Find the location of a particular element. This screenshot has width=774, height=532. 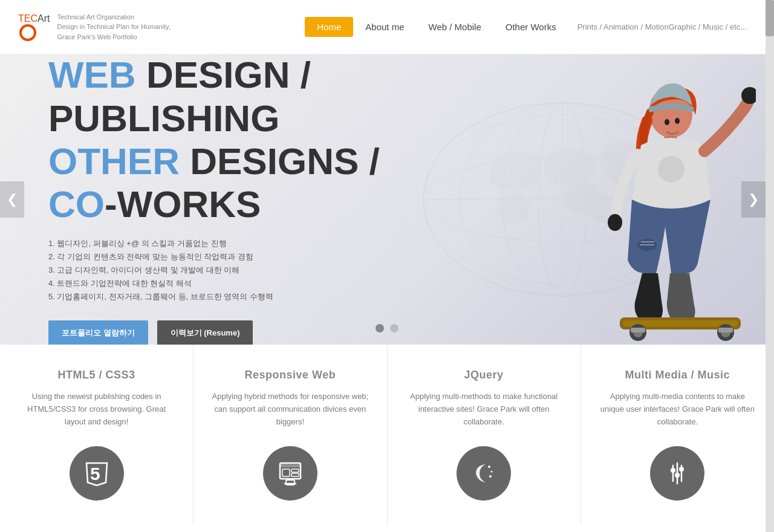

hero-list-item-2: 2. 각 기업의 컨텐츠와 전략에 맞는 능동적인 작업력과 경험 is located at coordinates (230, 257).